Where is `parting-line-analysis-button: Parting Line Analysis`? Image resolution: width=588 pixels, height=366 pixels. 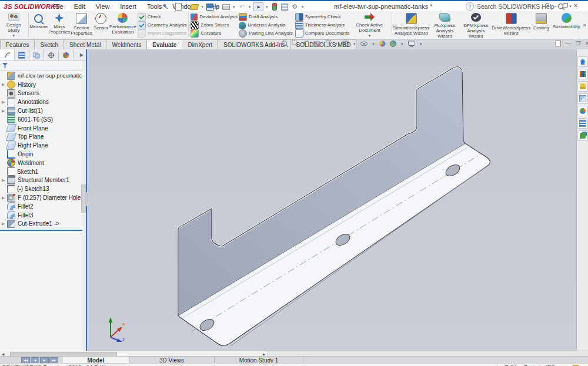
parting-line-analysis-button: Parting Line Analysis is located at coordinates (266, 33).